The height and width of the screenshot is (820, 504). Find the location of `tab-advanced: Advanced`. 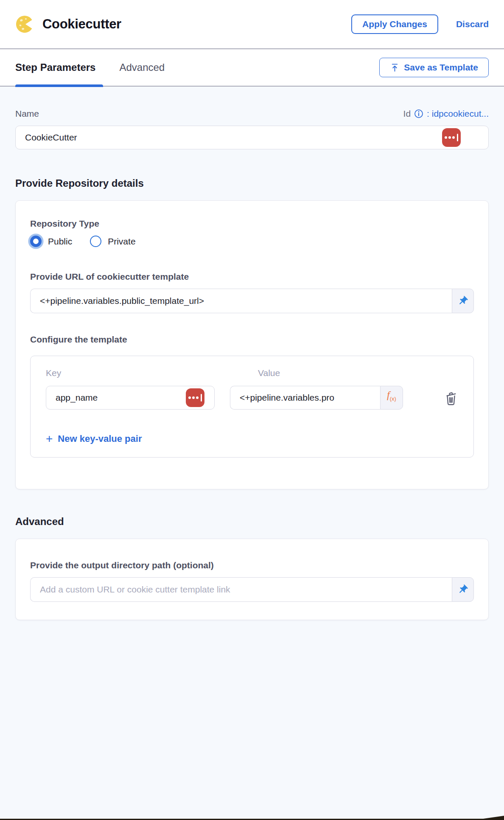

tab-advanced: Advanced is located at coordinates (142, 67).